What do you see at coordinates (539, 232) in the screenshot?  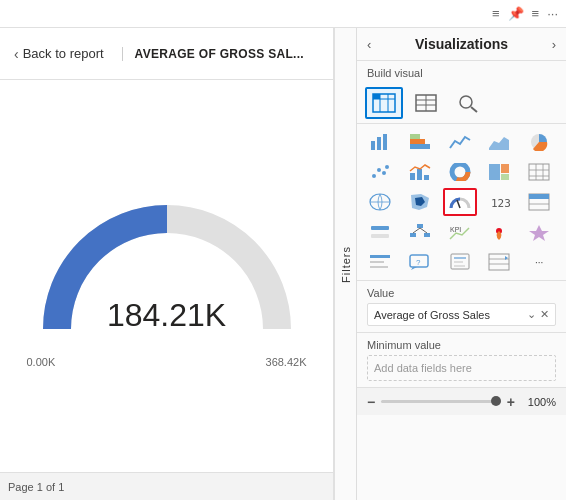 I see `viz-custom` at bounding box center [539, 232].